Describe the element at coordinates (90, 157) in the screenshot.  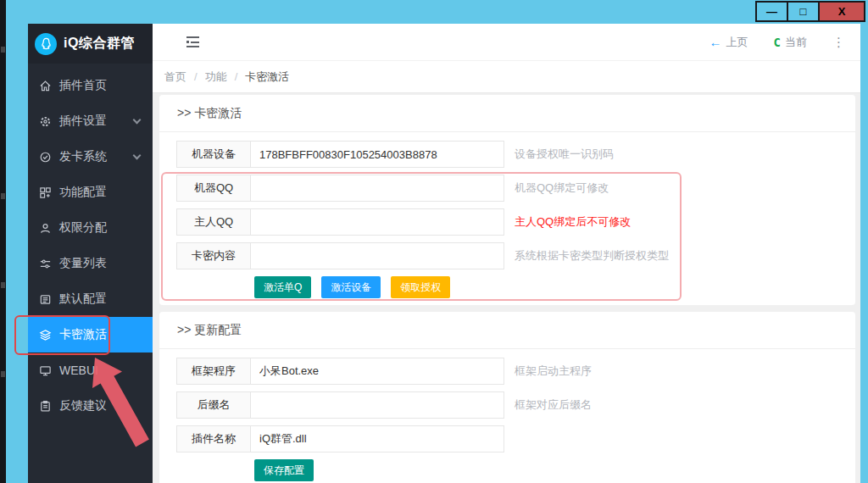
I see `sidebar-item-card-system: 发卡系统` at that location.